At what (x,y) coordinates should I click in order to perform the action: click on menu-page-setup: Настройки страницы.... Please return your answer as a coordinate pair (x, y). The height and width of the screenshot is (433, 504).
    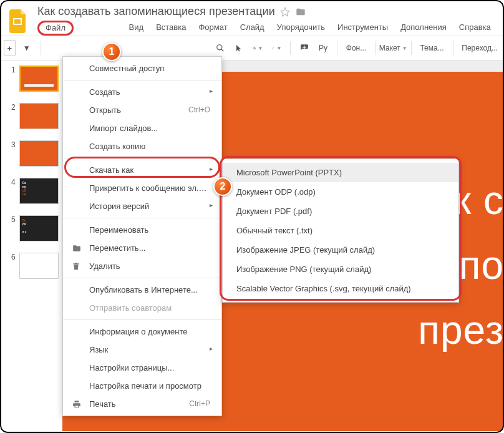
    Looking at the image, I should click on (142, 368).